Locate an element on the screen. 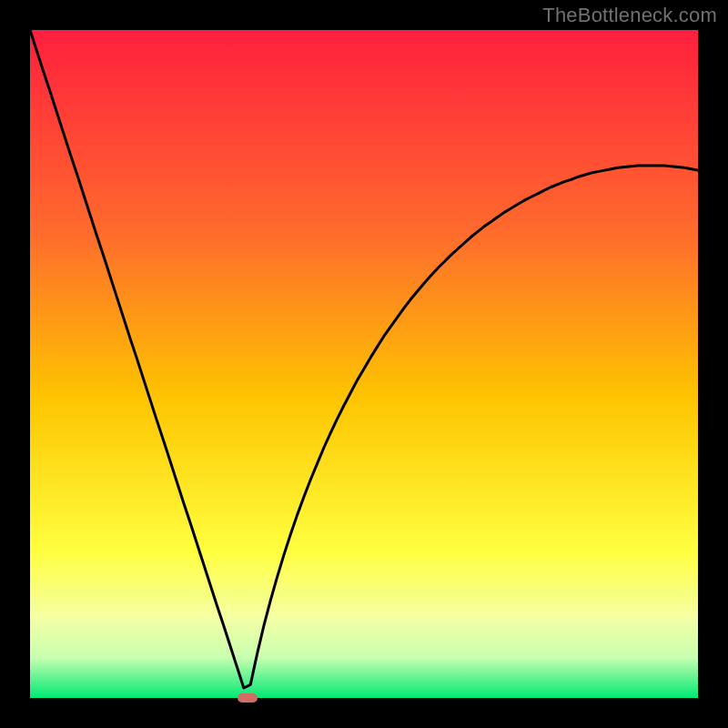 This screenshot has width=728, height=728. attribution-text: TheBottleneck.com is located at coordinates (630, 15).